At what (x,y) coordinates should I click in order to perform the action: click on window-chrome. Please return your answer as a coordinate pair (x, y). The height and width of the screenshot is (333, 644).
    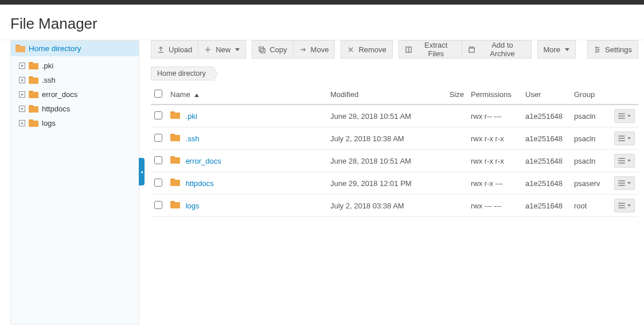
    Looking at the image, I should click on (322, 2).